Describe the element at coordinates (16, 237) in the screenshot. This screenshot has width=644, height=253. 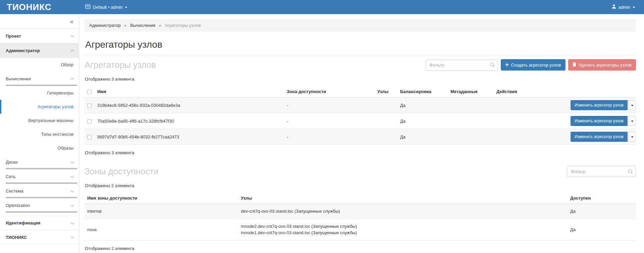
I see `sidebar-item-label: ТИОНИКС` at that location.